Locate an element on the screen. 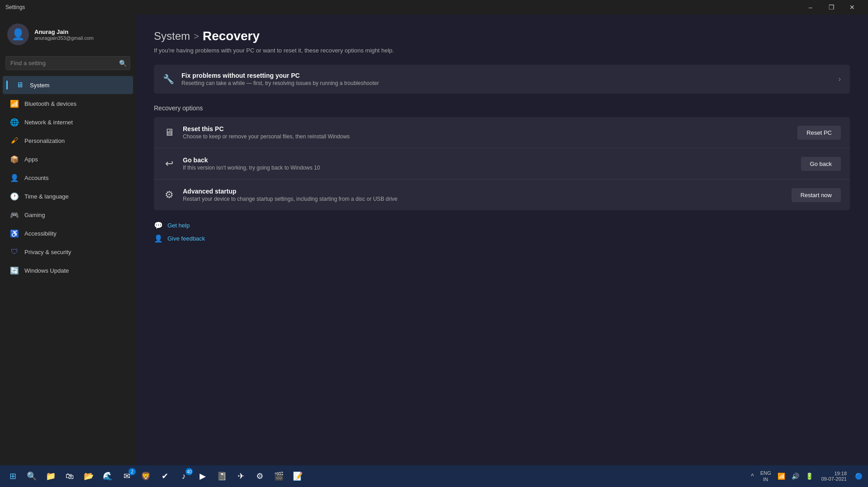 This screenshot has height=487, width=868. privacy-nav-icon: 🛡 is located at coordinates (14, 252).